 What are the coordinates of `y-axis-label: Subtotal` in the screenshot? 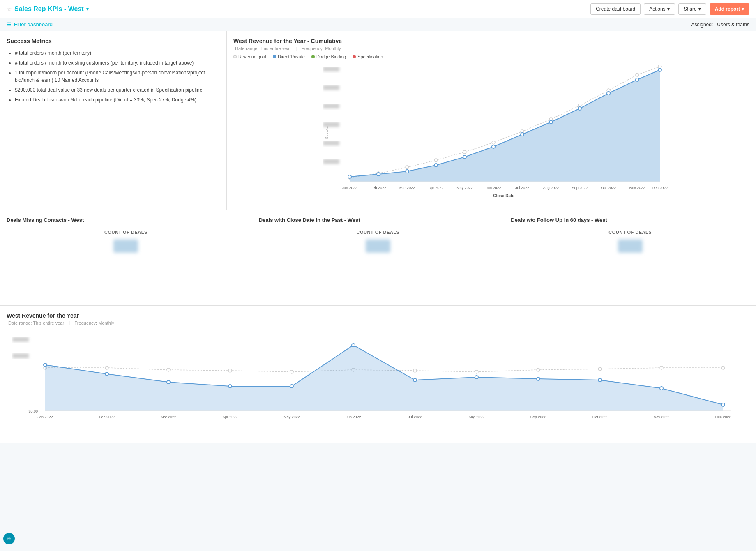 It's located at (327, 132).